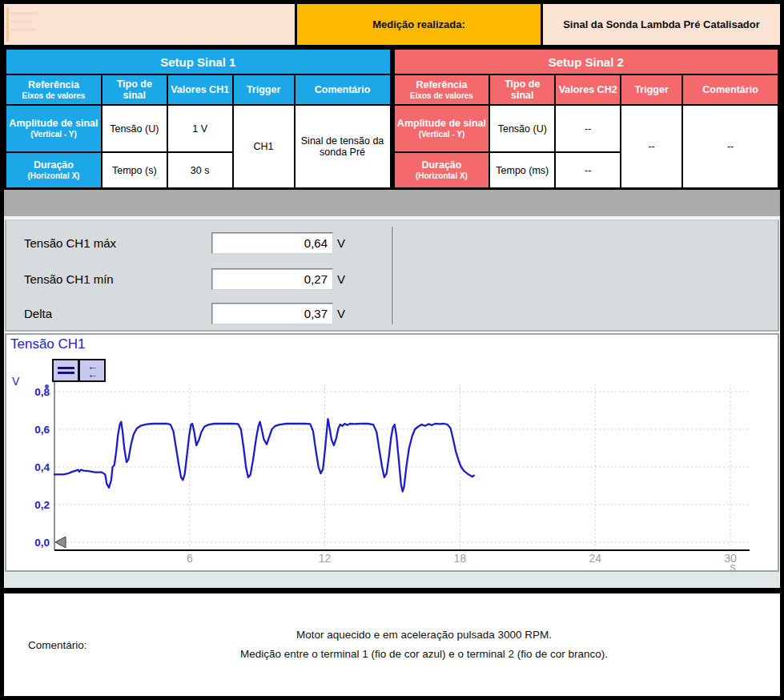 This screenshot has height=700, width=784. Describe the element at coordinates (392, 580) in the screenshot. I see `lower-strip` at that location.